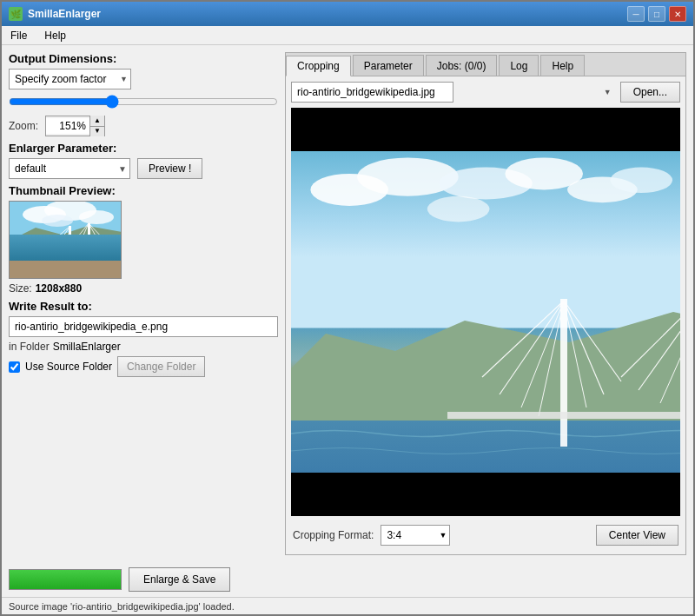 This screenshot has height=616, width=695. What do you see at coordinates (636, 14) in the screenshot?
I see `minimize-button: ─` at bounding box center [636, 14].